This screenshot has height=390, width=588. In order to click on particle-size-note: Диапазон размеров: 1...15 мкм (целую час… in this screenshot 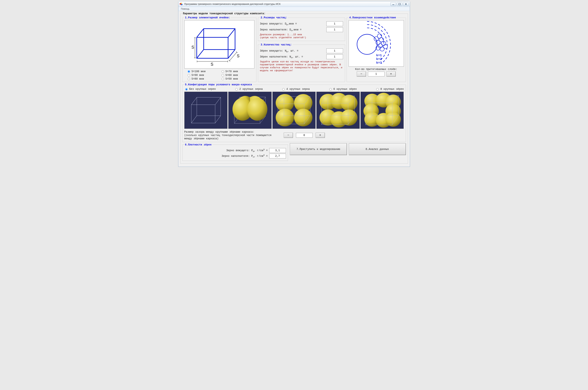, I will do `click(301, 36)`.